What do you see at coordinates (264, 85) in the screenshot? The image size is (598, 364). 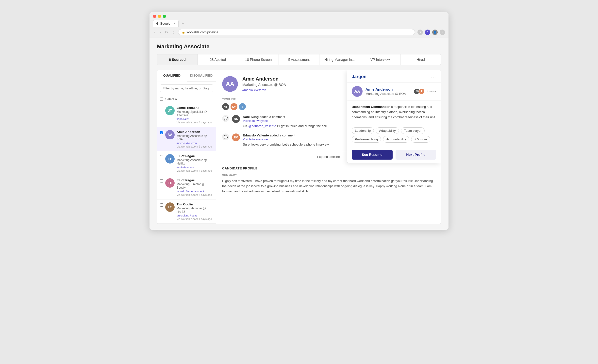 I see `candidate-main-role: Marketing Associate @ BOA` at bounding box center [264, 85].